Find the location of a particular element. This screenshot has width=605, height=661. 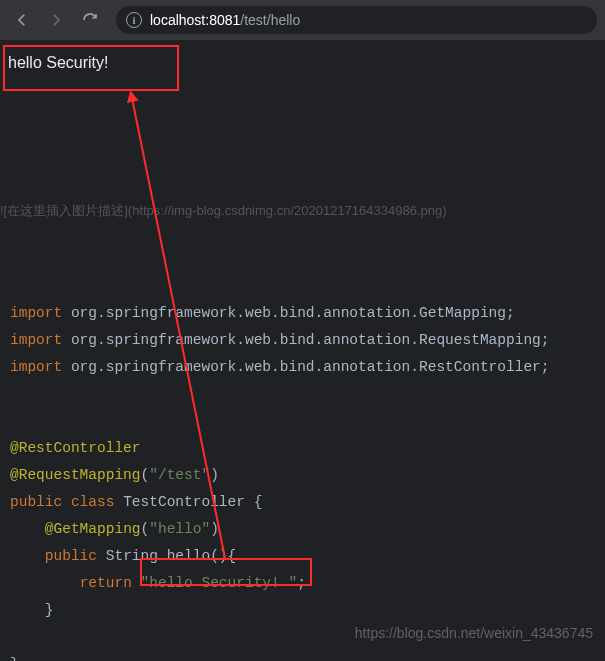

site-info-icon: i is located at coordinates (134, 20).